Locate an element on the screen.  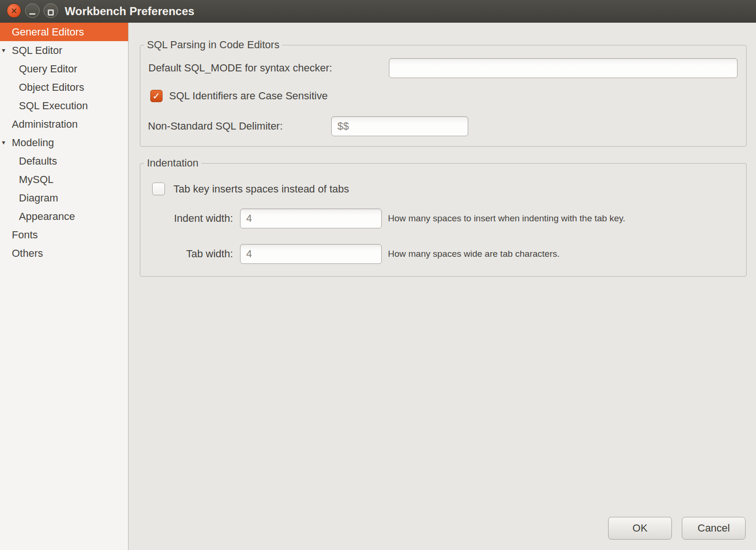
maximize-icon is located at coordinates (51, 10).